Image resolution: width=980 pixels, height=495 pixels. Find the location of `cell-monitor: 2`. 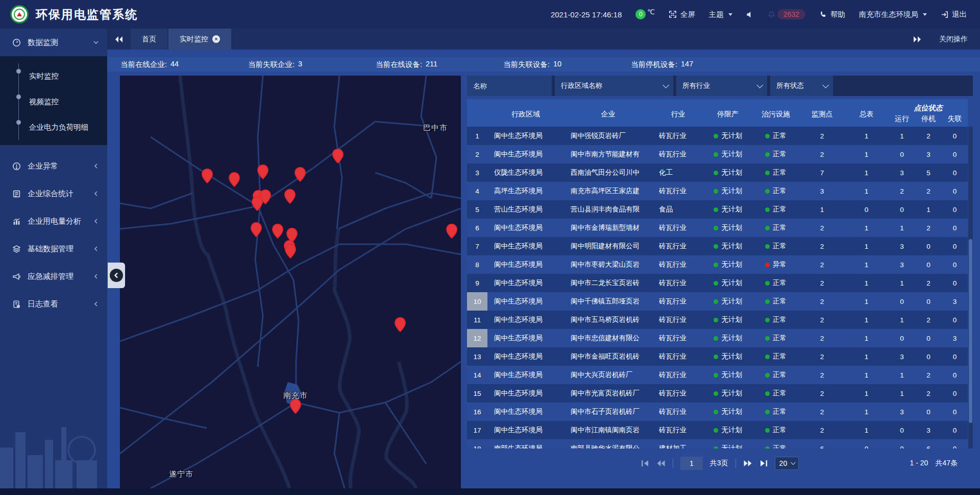

cell-monitor: 2 is located at coordinates (822, 338).